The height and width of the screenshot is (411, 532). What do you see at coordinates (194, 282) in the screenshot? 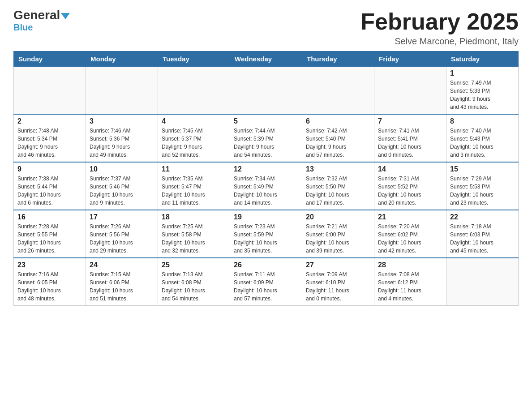
I see `calendar-cell: 25Sunrise: 7:13 AM Sunset: 6:08 PM Dayli…` at bounding box center [194, 282].